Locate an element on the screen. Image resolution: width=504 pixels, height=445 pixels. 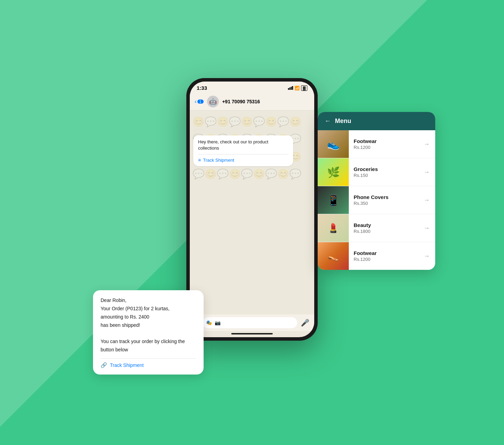
chat-header: ‹ 1 🤖 +91 70090 75316 is located at coordinates (252, 102).